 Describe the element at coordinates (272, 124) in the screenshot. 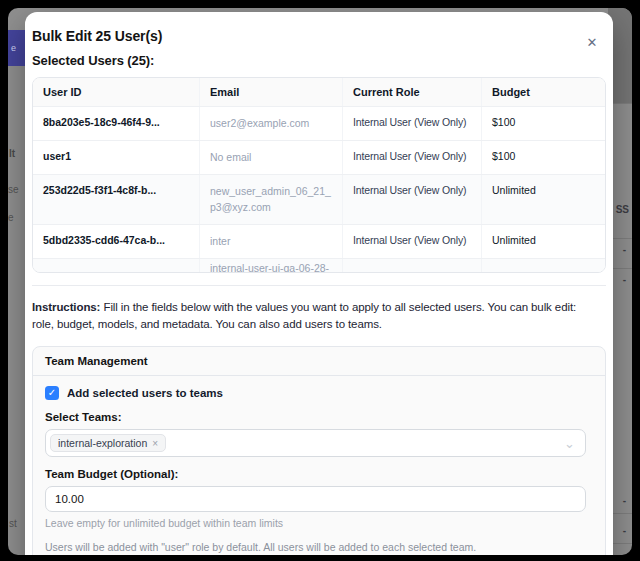

I see `cell-email: user2@example.com` at that location.